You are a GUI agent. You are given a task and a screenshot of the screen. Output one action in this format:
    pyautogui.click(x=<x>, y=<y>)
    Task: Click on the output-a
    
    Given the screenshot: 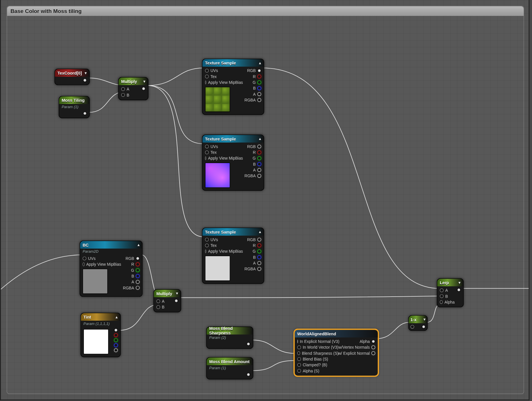 What is the action you would take?
    pyautogui.click(x=116, y=350)
    